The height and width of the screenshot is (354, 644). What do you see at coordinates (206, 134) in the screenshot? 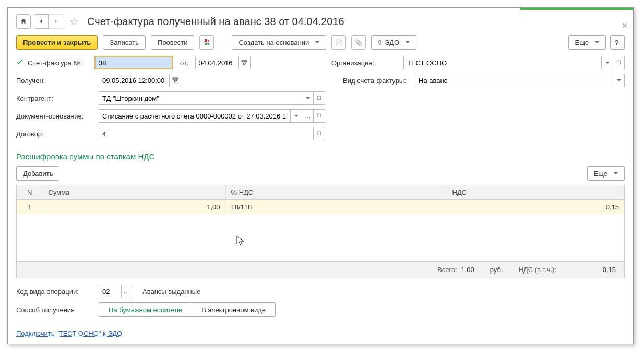
I see `contract-input` at bounding box center [206, 134].